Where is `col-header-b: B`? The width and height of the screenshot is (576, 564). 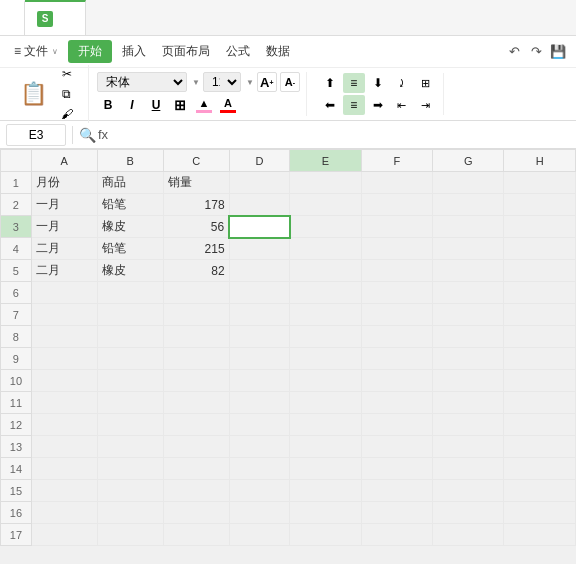 col-header-b: B is located at coordinates (130, 161).